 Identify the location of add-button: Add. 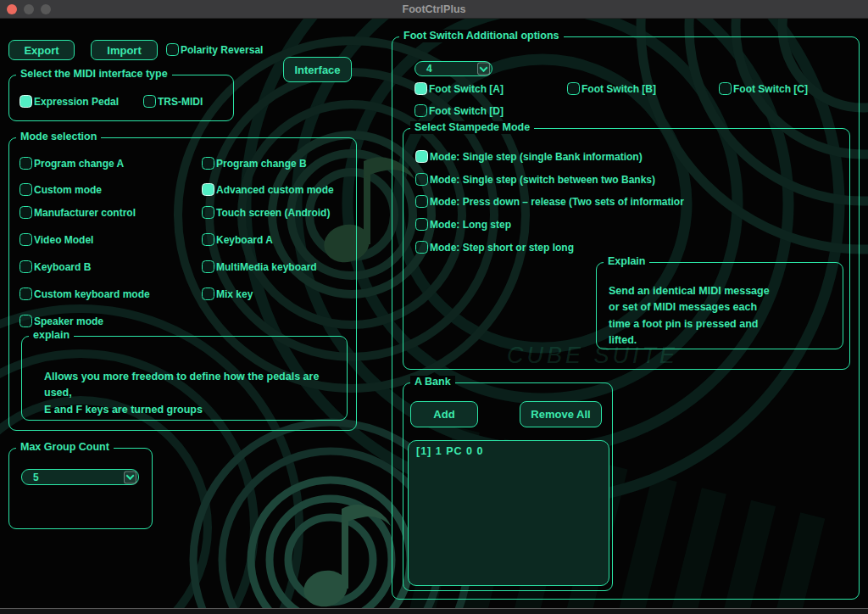
(444, 414).